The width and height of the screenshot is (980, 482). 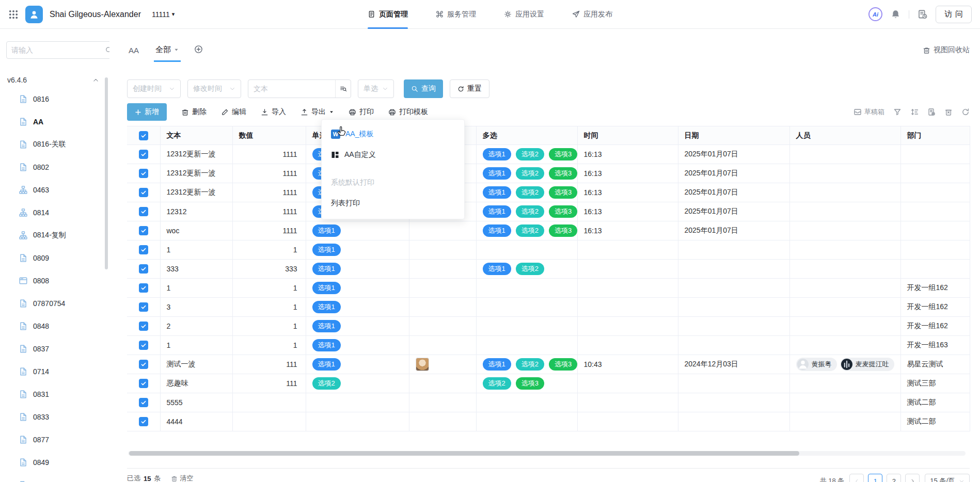 What do you see at coordinates (58, 462) in the screenshot?
I see `sidebar-item-0849: 0849` at bounding box center [58, 462].